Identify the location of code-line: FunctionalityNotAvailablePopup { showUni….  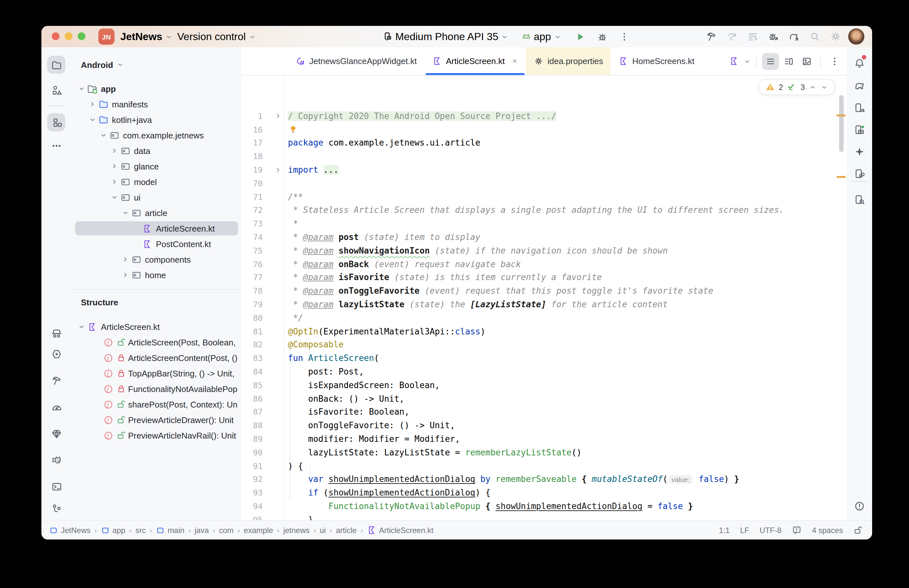
(561, 506).